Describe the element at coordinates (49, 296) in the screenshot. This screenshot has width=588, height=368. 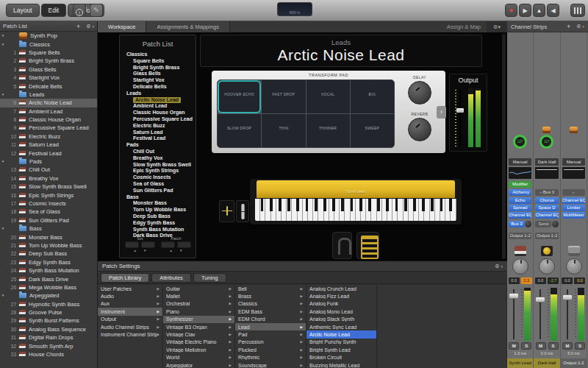
I see `patch-list-row: ▼ Arpeggiated` at that location.